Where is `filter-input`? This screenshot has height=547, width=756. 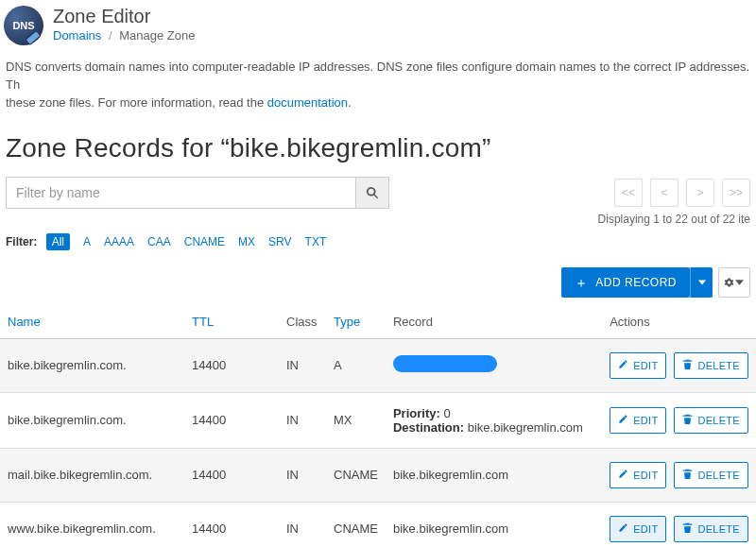
filter-input is located at coordinates (180, 193).